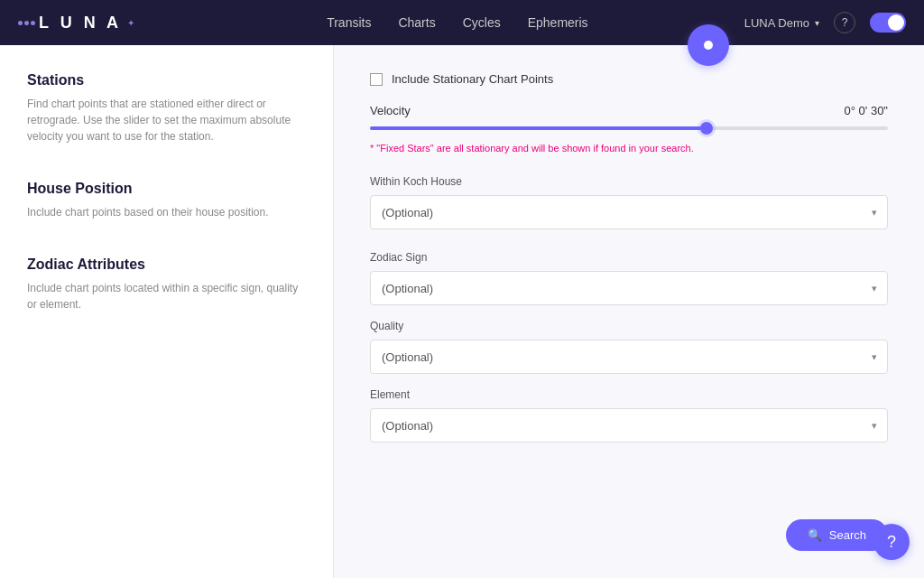 Image resolution: width=924 pixels, height=578 pixels. Describe the element at coordinates (538, 128) in the screenshot. I see `velocity-slider-fill` at that location.